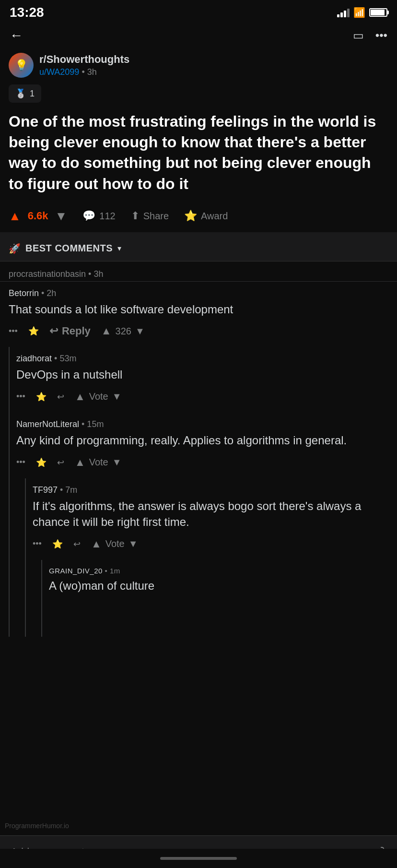 This screenshot has width=397, height=868. I want to click on comment-author: ziadhorat, so click(34, 358).